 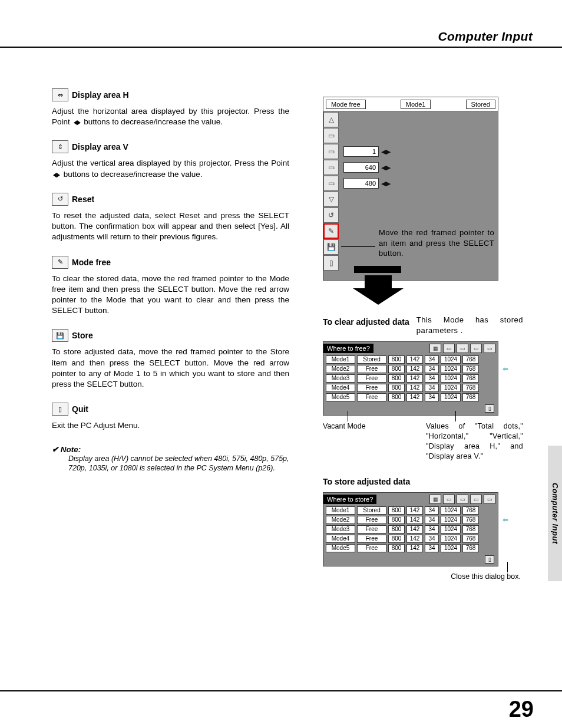 I want to click on col-icon-2: ▭, so click(x=449, y=348).